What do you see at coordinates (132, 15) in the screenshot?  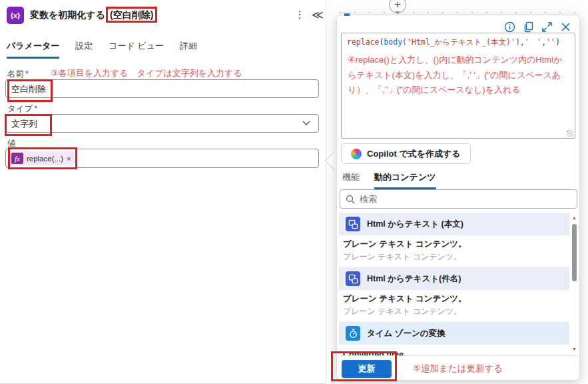 I see `panel-title-highlighted: (空白削除)` at bounding box center [132, 15].